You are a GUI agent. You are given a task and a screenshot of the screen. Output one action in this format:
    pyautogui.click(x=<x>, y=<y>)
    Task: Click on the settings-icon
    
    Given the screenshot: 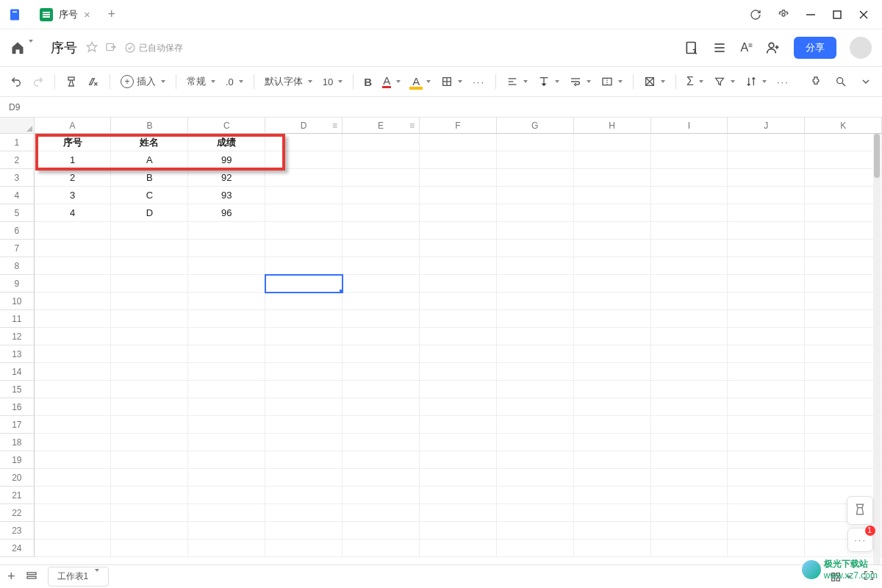 What is the action you would take?
    pyautogui.click(x=784, y=15)
    